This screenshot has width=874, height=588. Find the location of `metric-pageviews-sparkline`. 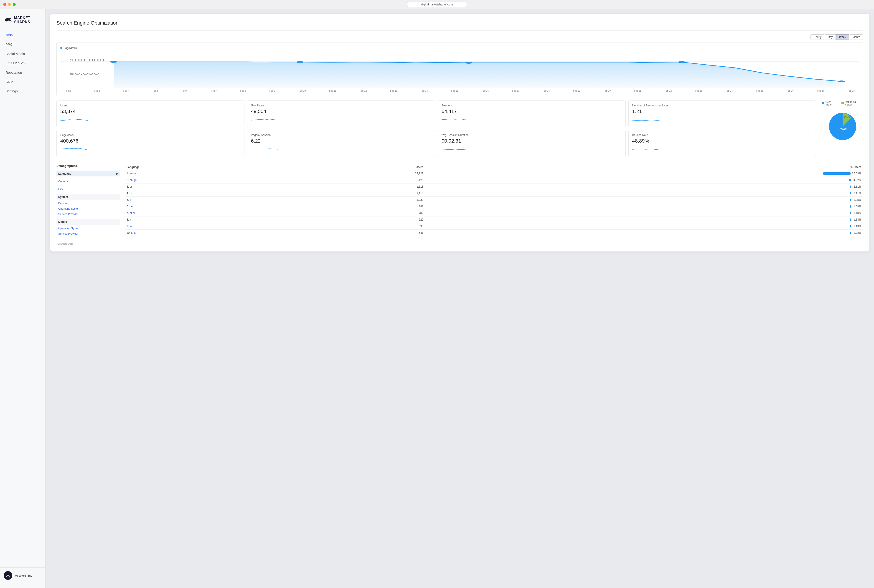

metric-pageviews-sparkline is located at coordinates (74, 149).